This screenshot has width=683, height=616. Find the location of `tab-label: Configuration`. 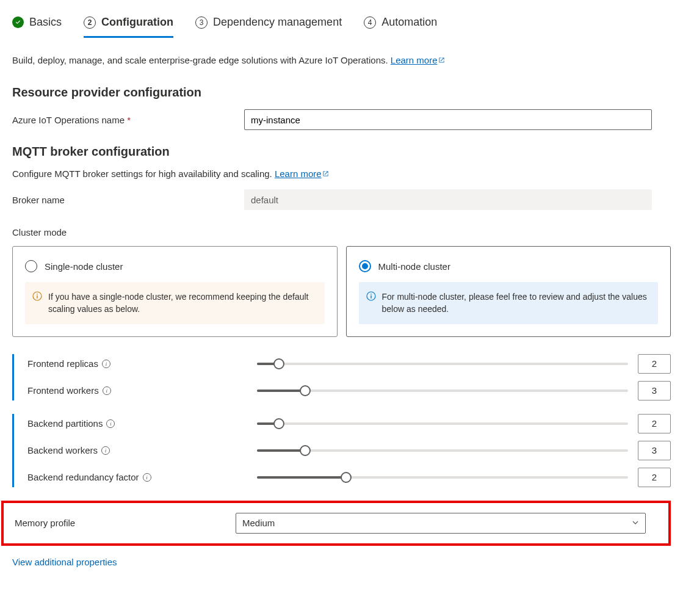

tab-label: Configuration is located at coordinates (137, 22).